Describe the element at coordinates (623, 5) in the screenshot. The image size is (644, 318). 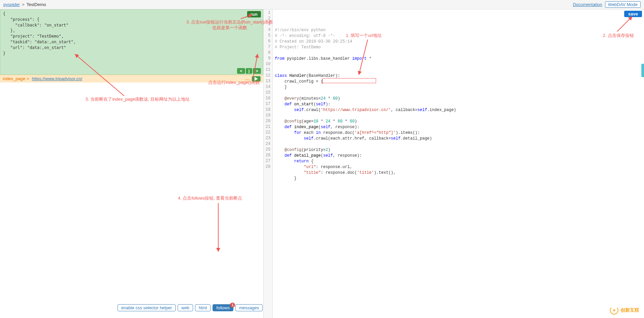
I see `webdav-mode-button: WebDAV Mode` at that location.